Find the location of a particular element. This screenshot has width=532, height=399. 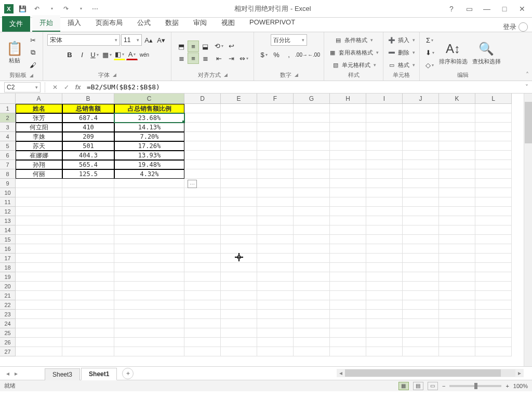

cell-C19 is located at coordinates (150, 277).